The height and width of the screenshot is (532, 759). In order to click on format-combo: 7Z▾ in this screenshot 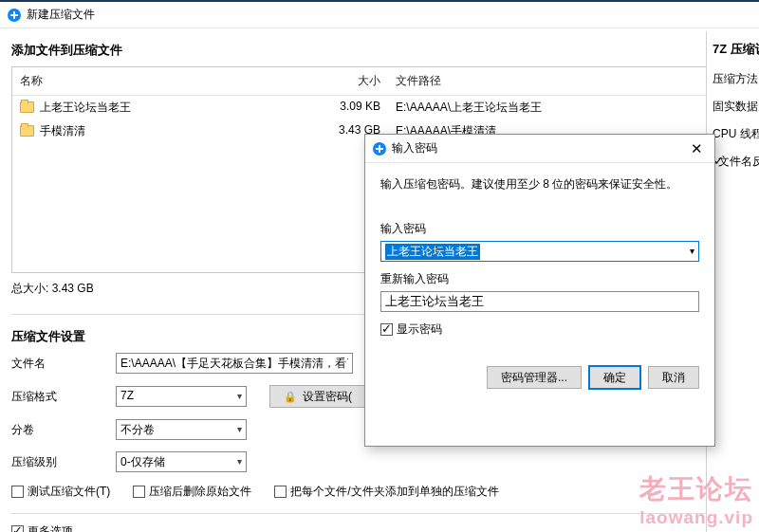, I will do `click(181, 396)`.